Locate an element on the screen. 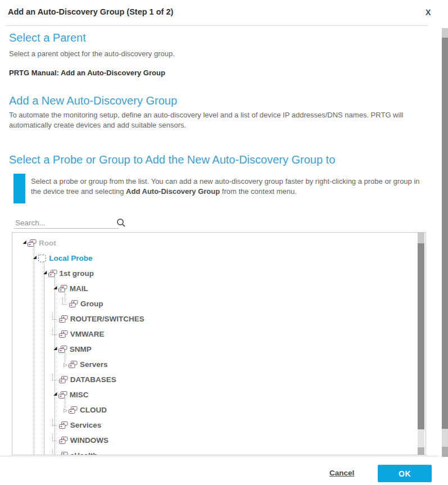  tree-node-label: MISC is located at coordinates (79, 395).